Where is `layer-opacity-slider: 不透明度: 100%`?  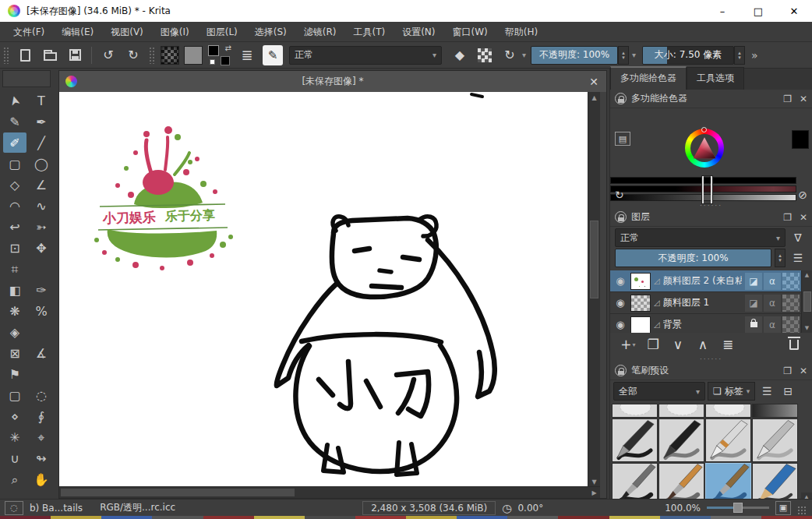 layer-opacity-slider: 不透明度: 100% is located at coordinates (694, 258).